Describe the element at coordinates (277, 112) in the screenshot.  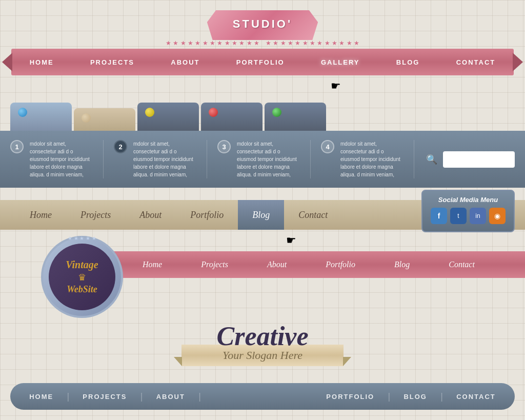
I see `dot-green` at that location.